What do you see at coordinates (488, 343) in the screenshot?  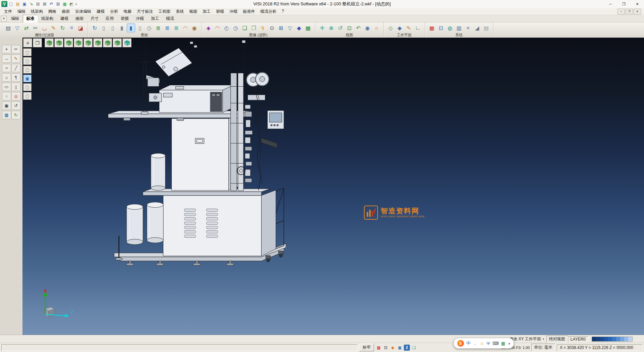 I see `ime-mic-icon: Ψ` at bounding box center [488, 343].